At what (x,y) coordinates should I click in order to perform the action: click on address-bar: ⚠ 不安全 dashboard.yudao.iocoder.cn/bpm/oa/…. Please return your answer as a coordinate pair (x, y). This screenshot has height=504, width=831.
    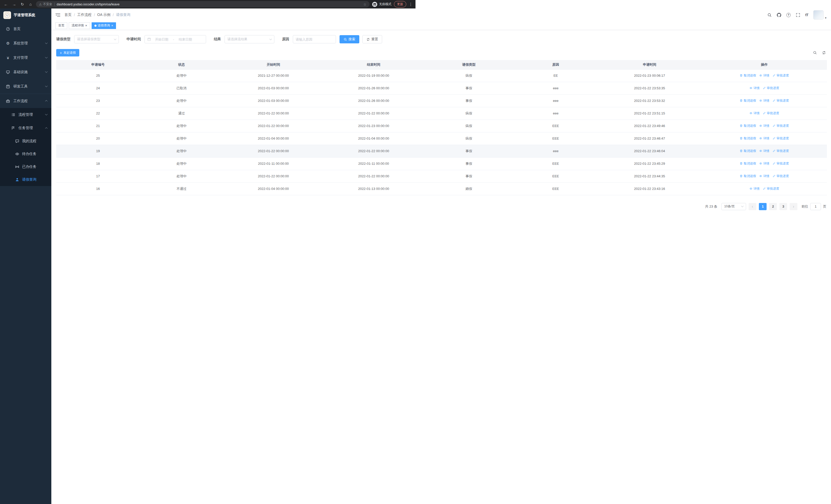
    Looking at the image, I should click on (203, 4).